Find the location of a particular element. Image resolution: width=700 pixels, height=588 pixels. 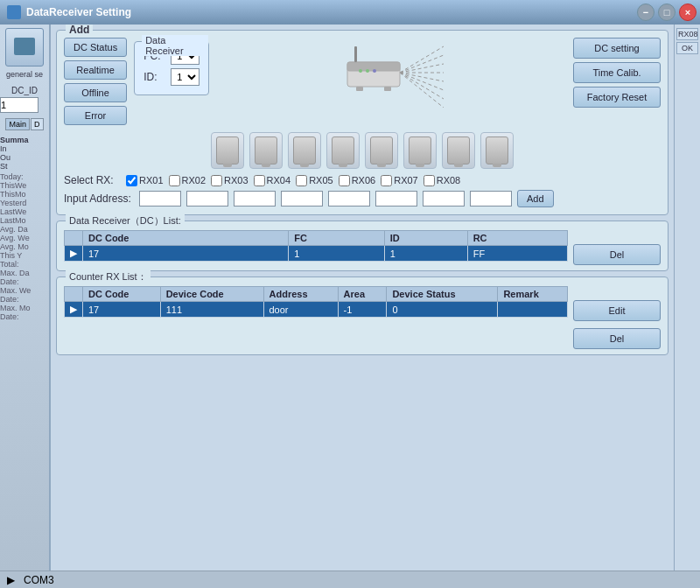

rx-edit-button: Edit is located at coordinates (617, 311).